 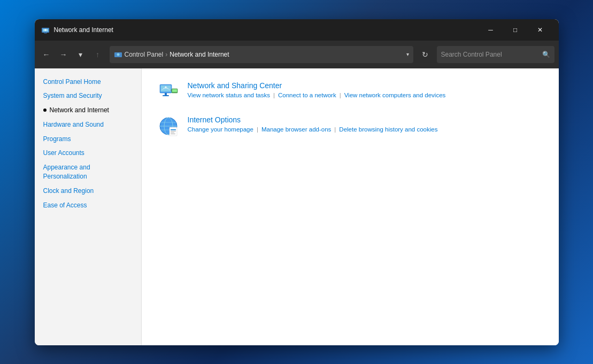 I want to click on maximize-button: □, so click(x=515, y=30).